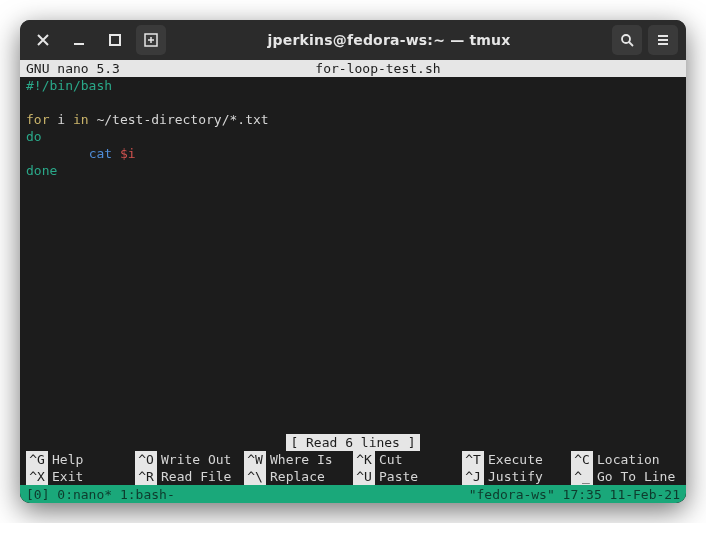 Image resolution: width=706 pixels, height=533 pixels. Describe the element at coordinates (353, 102) in the screenshot. I see `code-line` at that location.